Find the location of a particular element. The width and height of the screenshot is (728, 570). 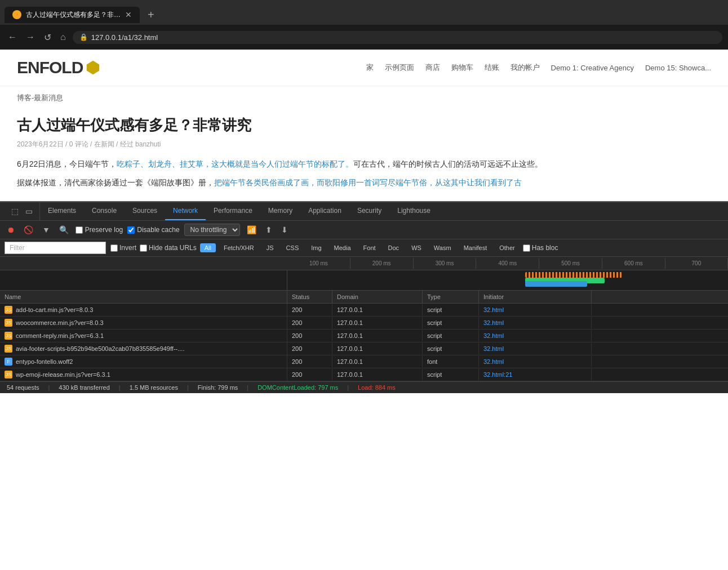

invert-checkbox-label: Invert is located at coordinates (123, 248).